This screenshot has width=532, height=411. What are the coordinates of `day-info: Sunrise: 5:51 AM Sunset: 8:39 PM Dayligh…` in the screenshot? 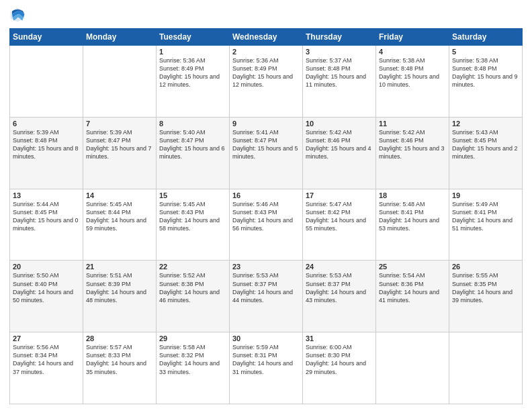 It's located at (120, 287).